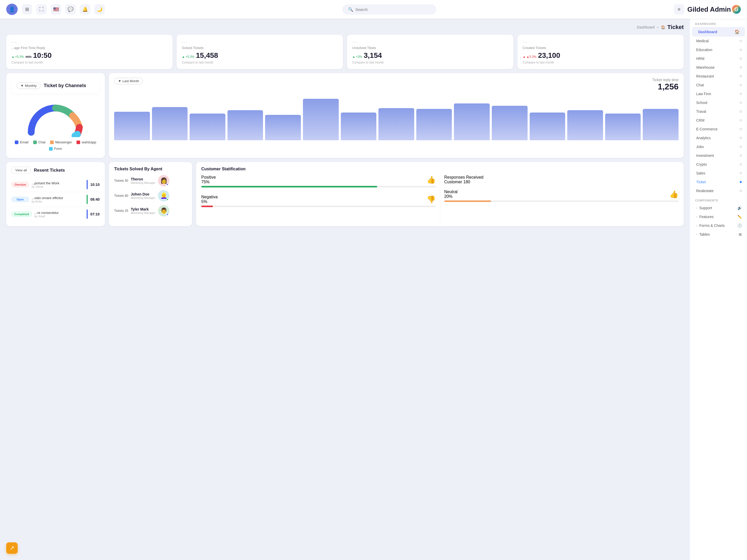  I want to click on navbar-center: 🔍, so click(389, 9).